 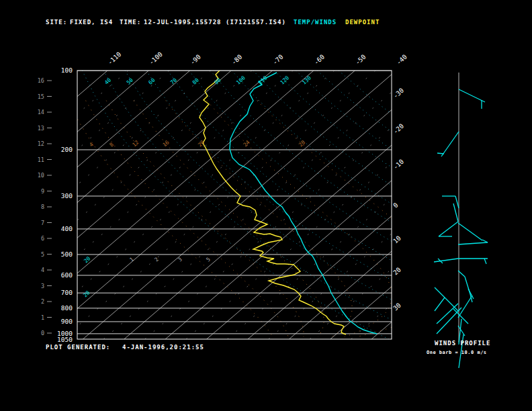 What do you see at coordinates (302, 144) in the screenshot?
I see `axis-label: 28` at bounding box center [302, 144].